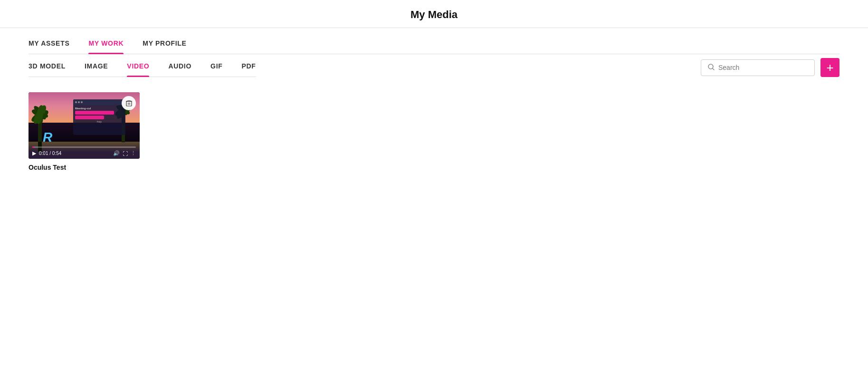  What do you see at coordinates (99, 117) in the screenshot?
I see `screen-overlay: Meeting-cul Help` at bounding box center [99, 117].